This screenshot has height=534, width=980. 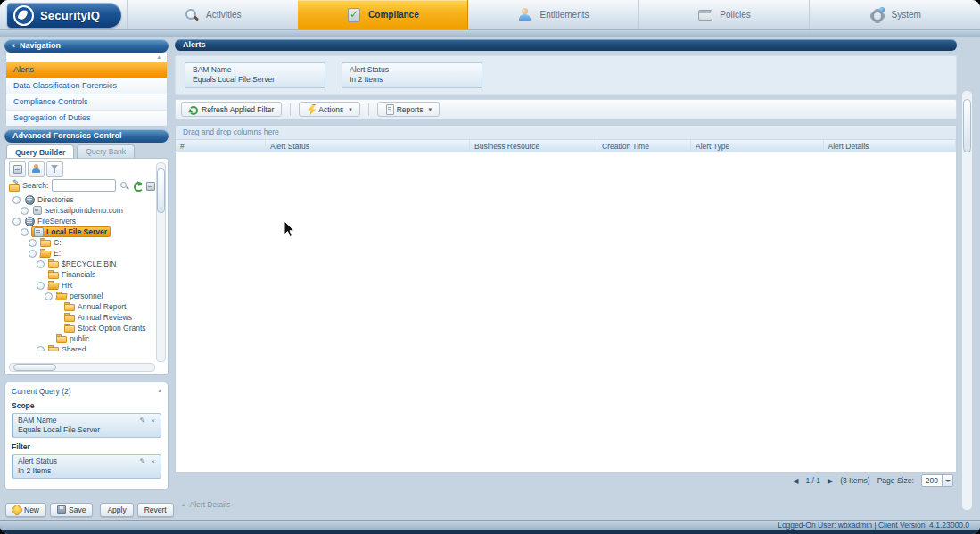 I want to click on tree-item-body: E:, so click(x=52, y=253).